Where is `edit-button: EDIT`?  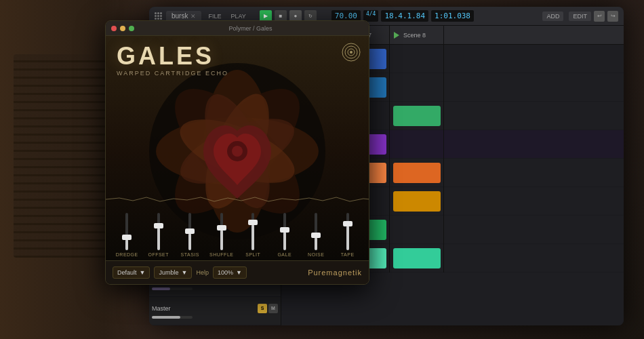
edit-button: EDIT is located at coordinates (580, 16).